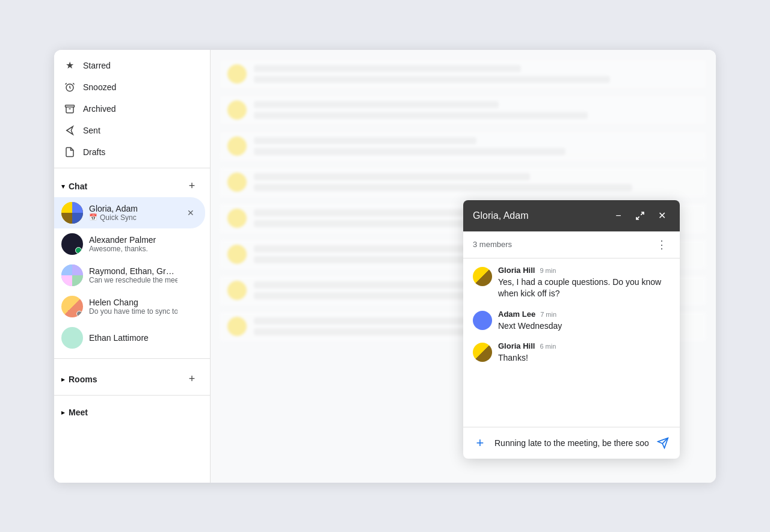 Image resolution: width=770 pixels, height=532 pixels. I want to click on popup-subheader: 3 members ⋮, so click(571, 245).